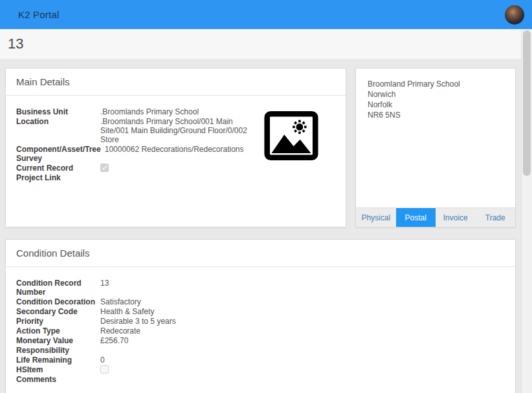  I want to click on field-row-hsitem: HSItem, so click(260, 370).